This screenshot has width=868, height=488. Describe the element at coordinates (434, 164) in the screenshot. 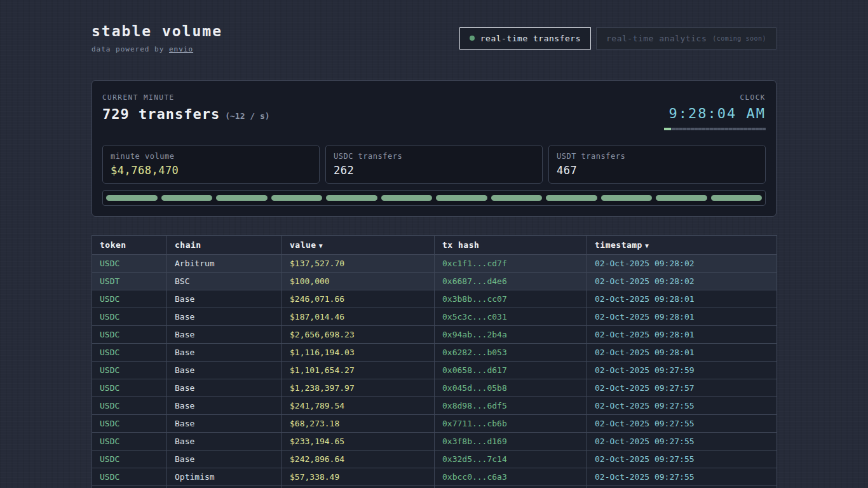

I see `stat-box-usdc-transfers: USDC transfers 262` at that location.